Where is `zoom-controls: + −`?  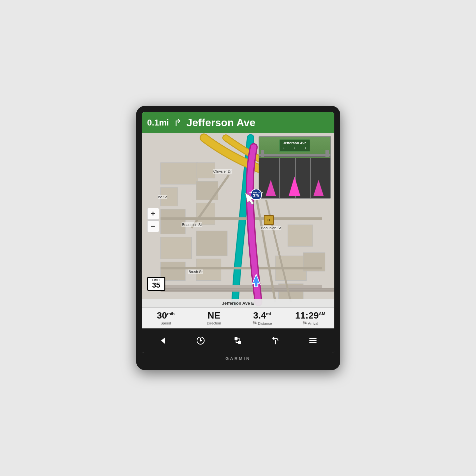 zoom-controls: + − is located at coordinates (153, 220).